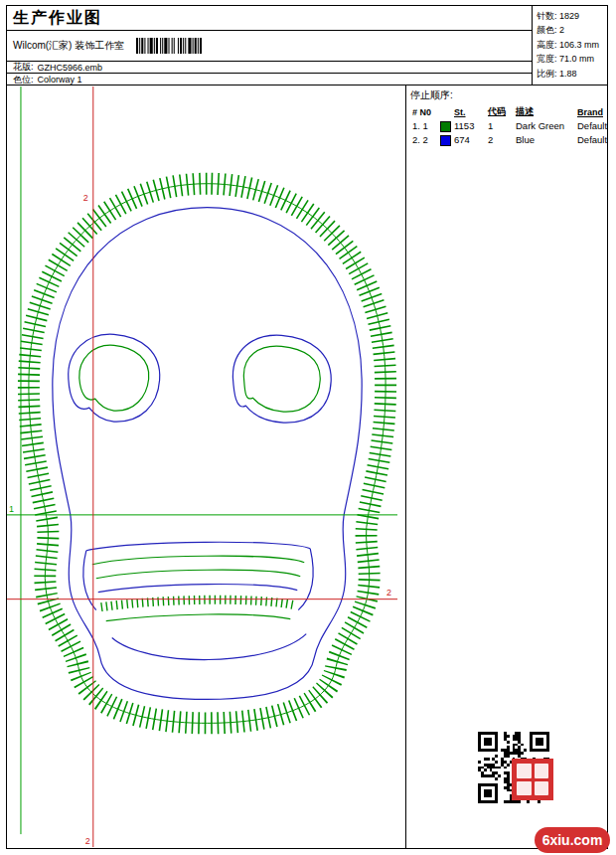 This screenshot has width=616, height=855. Describe the element at coordinates (87, 841) in the screenshot. I see `red-mark-label-bottom: 2` at that location.